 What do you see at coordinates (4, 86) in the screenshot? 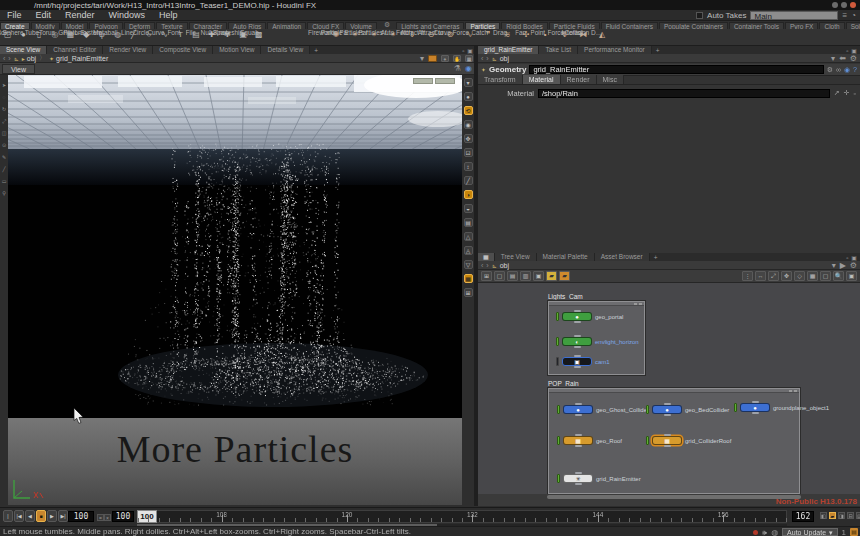
I see `viewport-tool-icon: ➤` at bounding box center [4, 86].